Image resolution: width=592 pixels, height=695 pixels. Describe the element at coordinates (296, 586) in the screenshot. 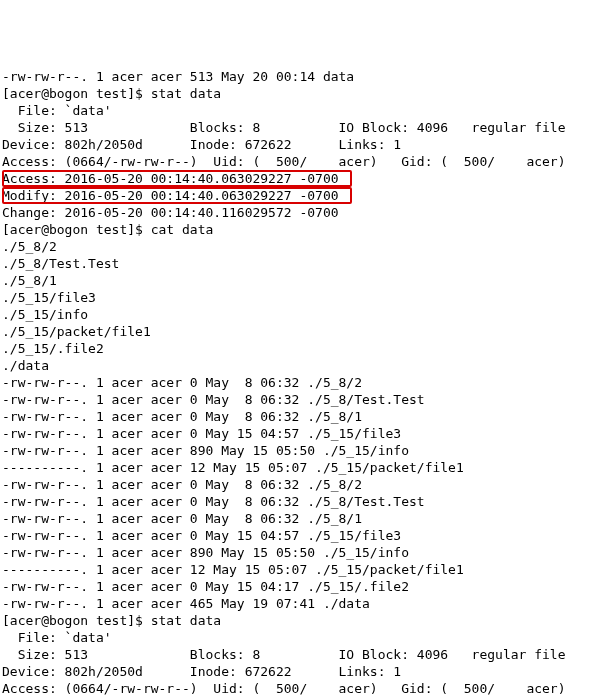

I see `terminal-line: -rw-rw-r--. 1 acer acer 0 May 15 04:17 .…` at that location.